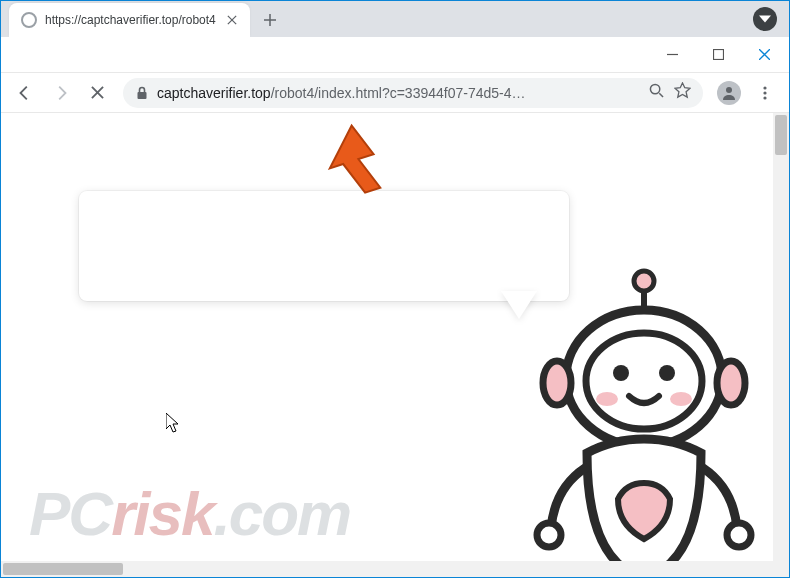 This screenshot has width=790, height=578. What do you see at coordinates (130, 20) in the screenshot?
I see `browser-tab: https://captchaverifier.top/robot4` at bounding box center [130, 20].